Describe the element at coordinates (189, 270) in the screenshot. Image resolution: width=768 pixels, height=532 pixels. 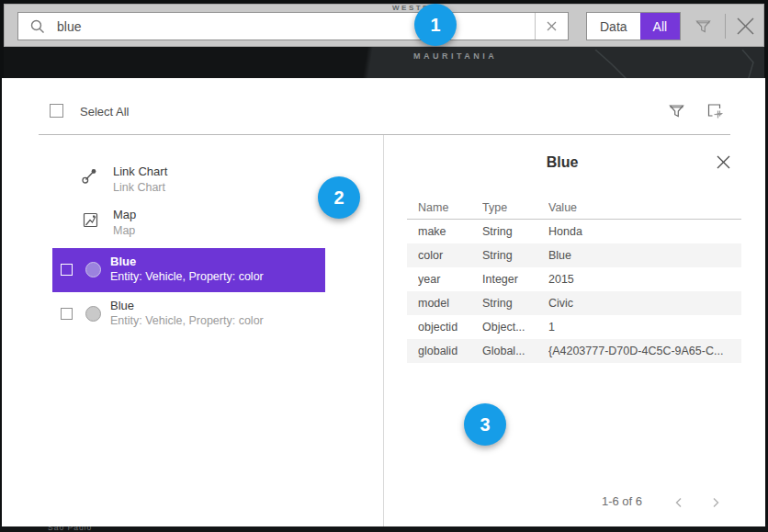
I see `result-item-blue-selected: Blue Entity: Vehicle, Property: color` at that location.